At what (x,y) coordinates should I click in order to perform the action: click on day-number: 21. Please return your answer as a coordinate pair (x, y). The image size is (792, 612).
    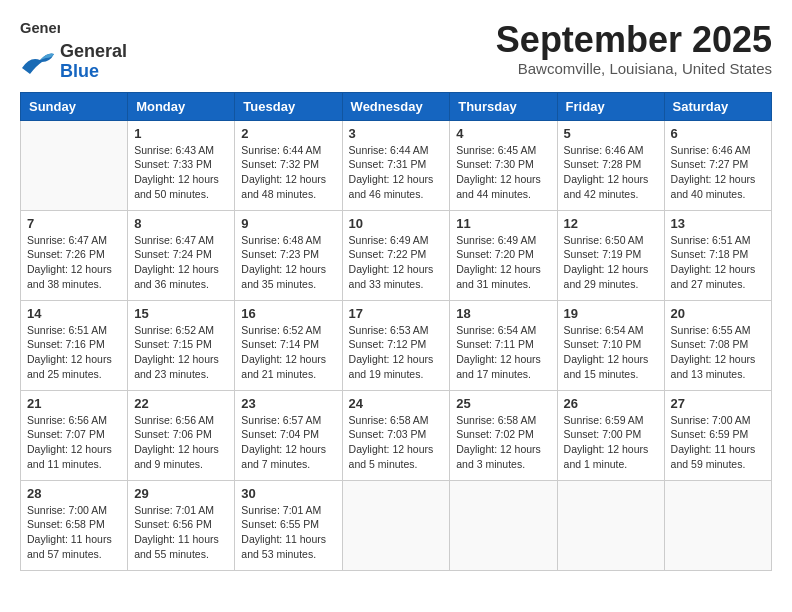
    Looking at the image, I should click on (74, 404).